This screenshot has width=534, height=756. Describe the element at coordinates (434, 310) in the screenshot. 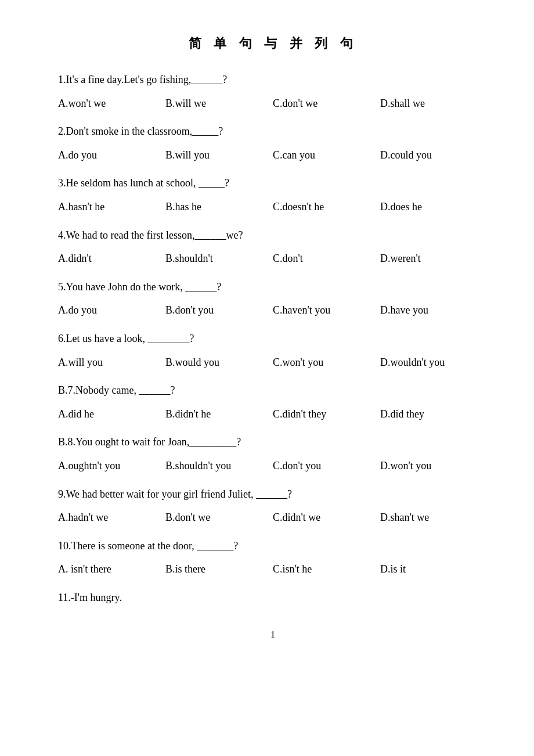

I see `option-5-4: D.have you` at that location.